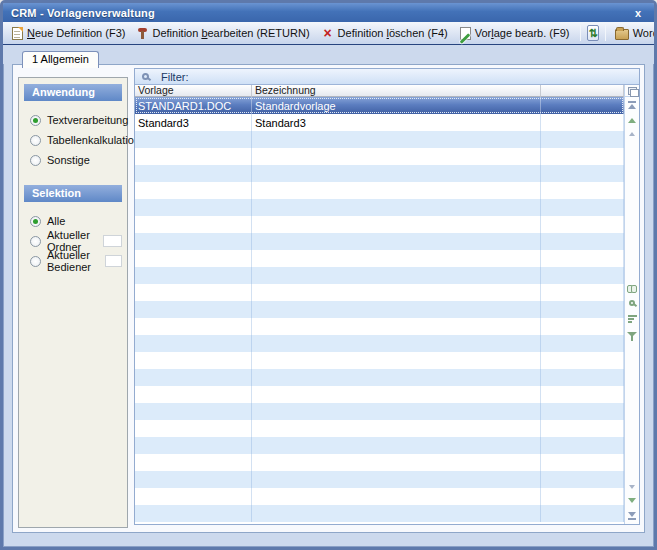 This screenshot has height=550, width=657. I want to click on refresh-button: ⇅, so click(592, 33).